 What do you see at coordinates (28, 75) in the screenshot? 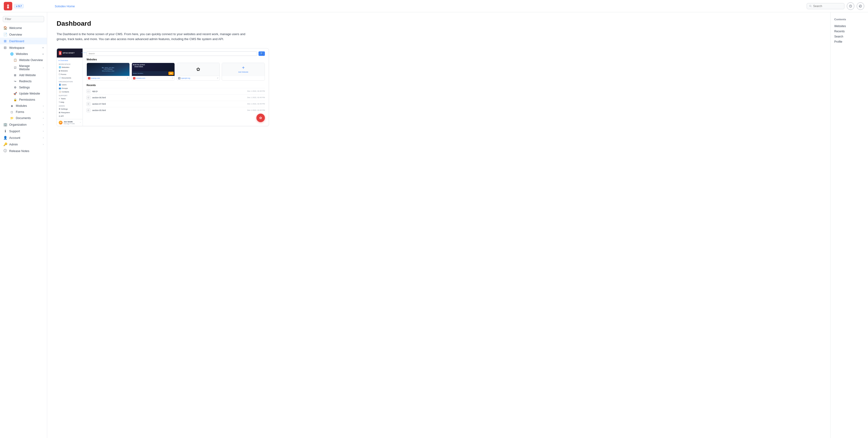
I see `sidebar-item-add-website: ⊞ Add Website` at bounding box center [28, 75].